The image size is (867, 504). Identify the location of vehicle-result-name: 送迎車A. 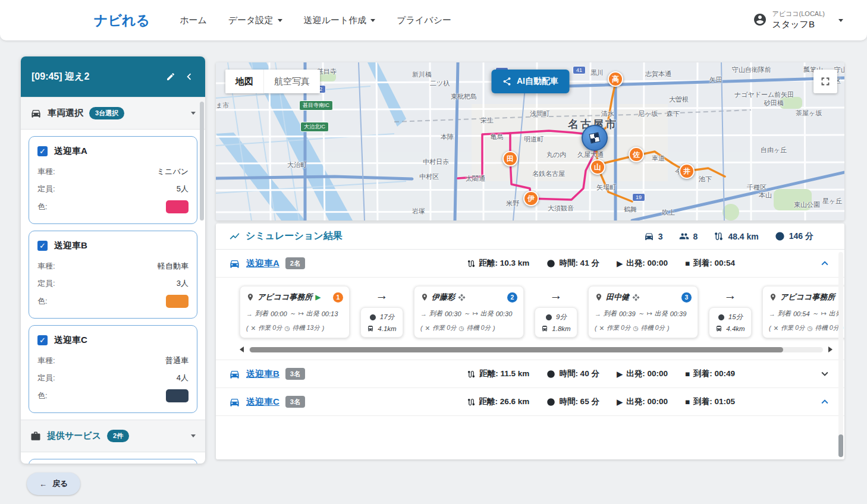
(263, 264).